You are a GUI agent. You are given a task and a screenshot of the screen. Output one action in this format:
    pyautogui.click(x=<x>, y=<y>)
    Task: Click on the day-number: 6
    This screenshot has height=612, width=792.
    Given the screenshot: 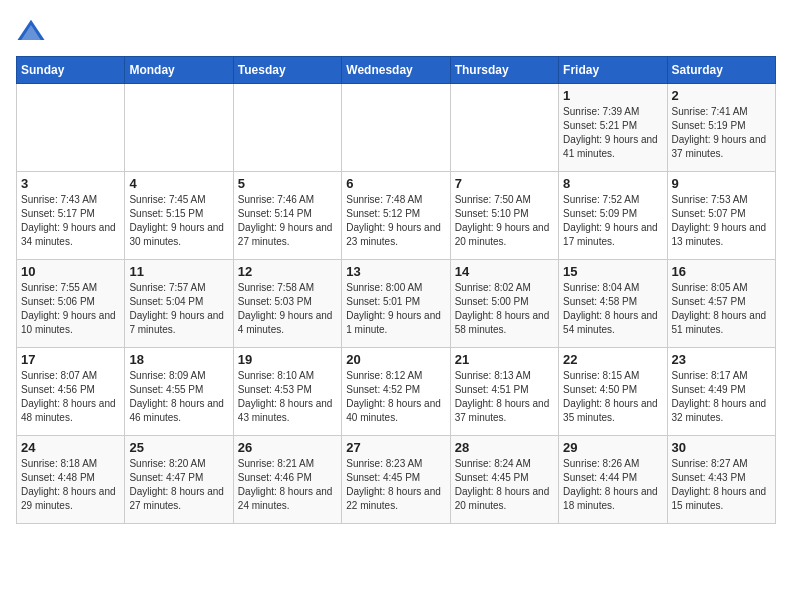 What is the action you would take?
    pyautogui.click(x=396, y=184)
    